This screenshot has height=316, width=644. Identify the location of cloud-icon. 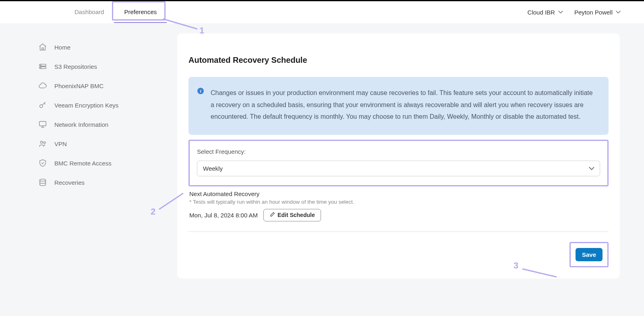
(43, 86).